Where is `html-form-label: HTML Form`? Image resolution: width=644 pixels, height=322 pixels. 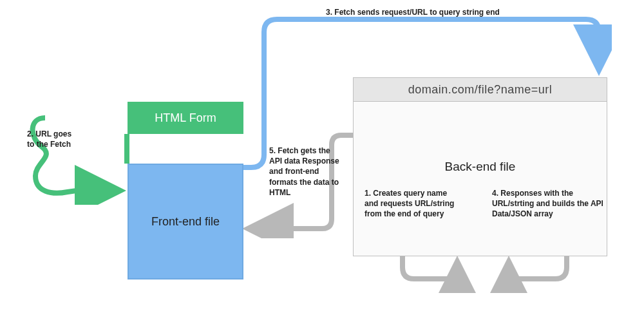 html-form-label: HTML Form is located at coordinates (185, 118).